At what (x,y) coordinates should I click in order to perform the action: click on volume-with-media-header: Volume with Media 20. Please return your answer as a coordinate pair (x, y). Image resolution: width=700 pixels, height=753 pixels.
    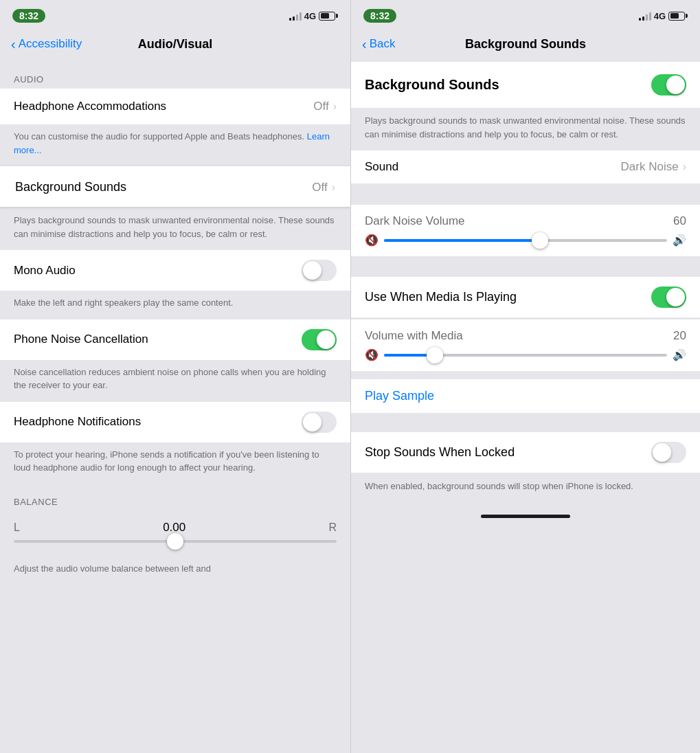
    Looking at the image, I should click on (526, 336).